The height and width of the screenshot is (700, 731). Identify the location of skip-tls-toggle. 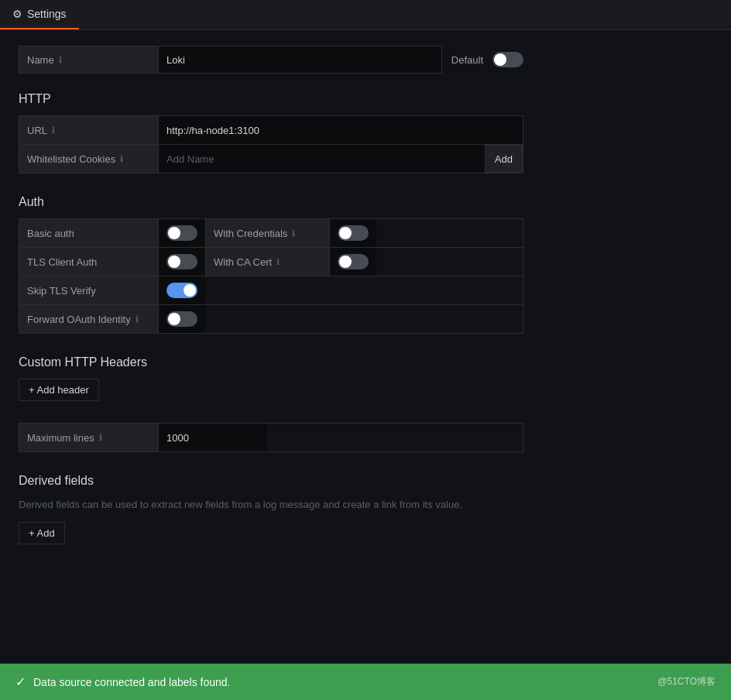
(182, 290).